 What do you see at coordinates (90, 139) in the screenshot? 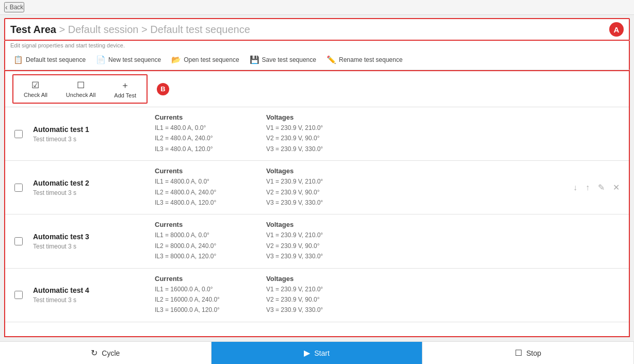
I see `test1-timeout: Test timeout 3 s` at bounding box center [90, 139].